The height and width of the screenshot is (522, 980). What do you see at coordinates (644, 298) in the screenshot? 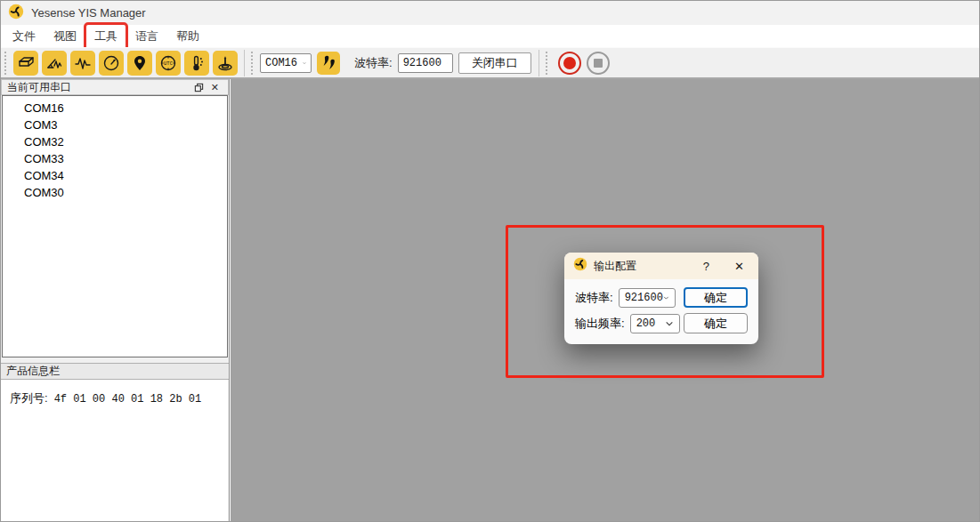
I see `dialog-baud-value: 921600` at bounding box center [644, 298].